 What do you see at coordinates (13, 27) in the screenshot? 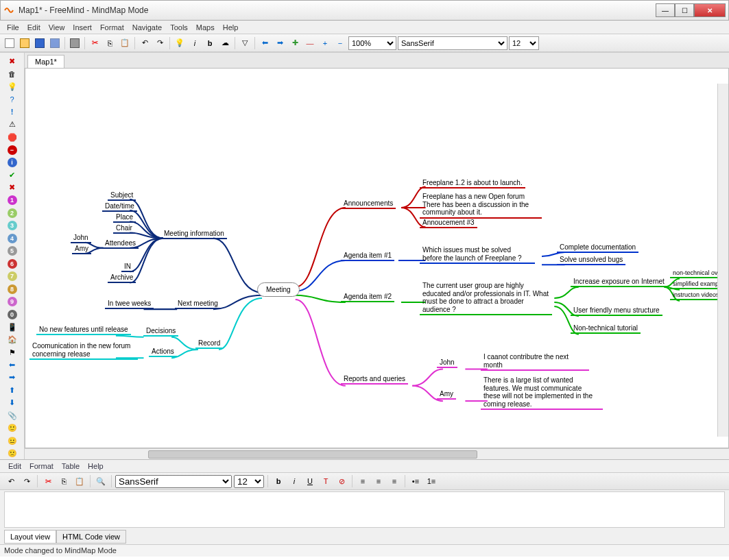
I see `menu-file: File` at bounding box center [13, 27].